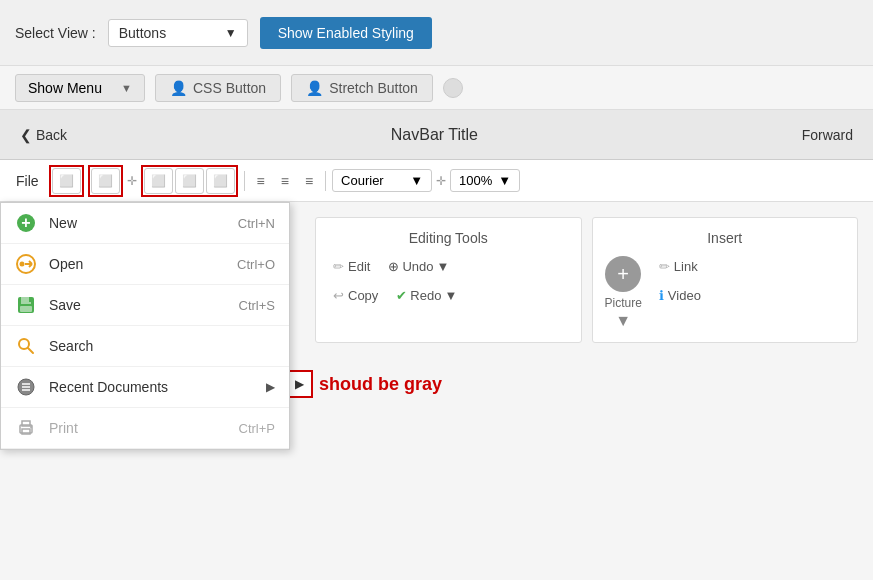 This screenshot has width=873, height=580. Describe the element at coordinates (80, 88) in the screenshot. I see `show-menu-button: Show Menu ▼` at that location.